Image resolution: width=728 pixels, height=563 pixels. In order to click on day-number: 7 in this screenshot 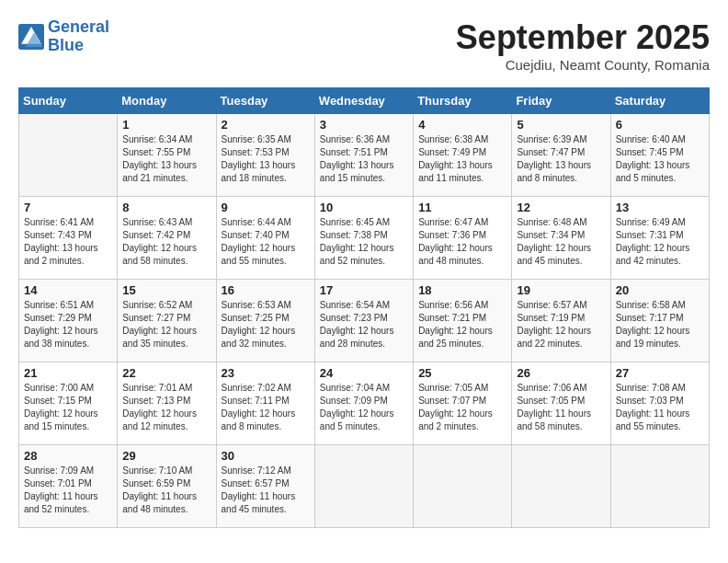, I will do `click(68, 208)`.